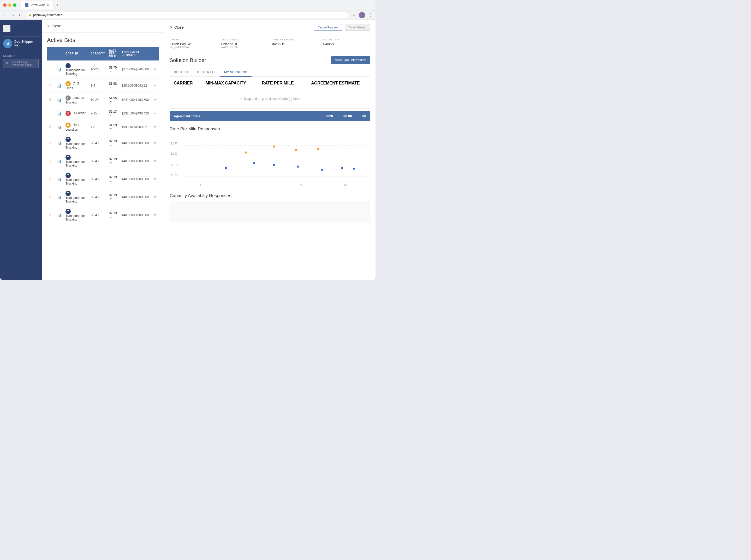 The height and width of the screenshot is (560, 751). Describe the element at coordinates (111, 129) in the screenshot. I see `rate-direction-icon: ▼` at that location.